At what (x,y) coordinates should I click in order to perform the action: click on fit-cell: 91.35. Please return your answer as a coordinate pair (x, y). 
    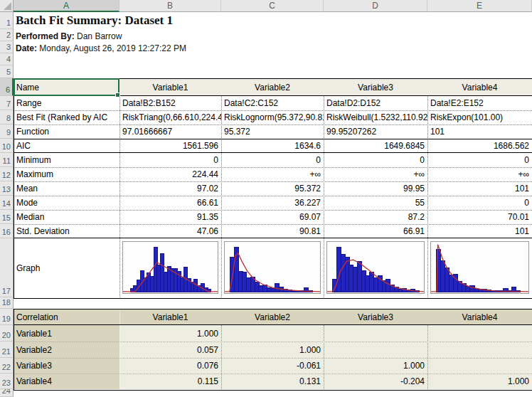
    Looking at the image, I should click on (171, 217).